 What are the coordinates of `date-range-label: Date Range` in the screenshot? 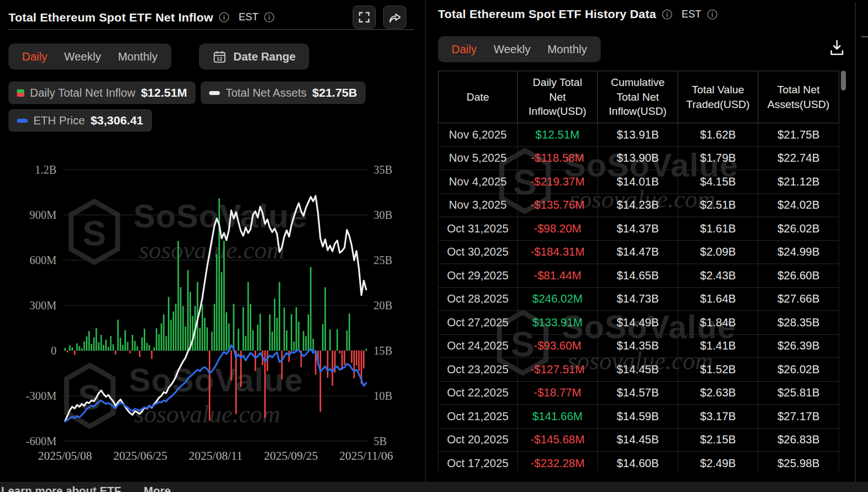 It's located at (264, 57).